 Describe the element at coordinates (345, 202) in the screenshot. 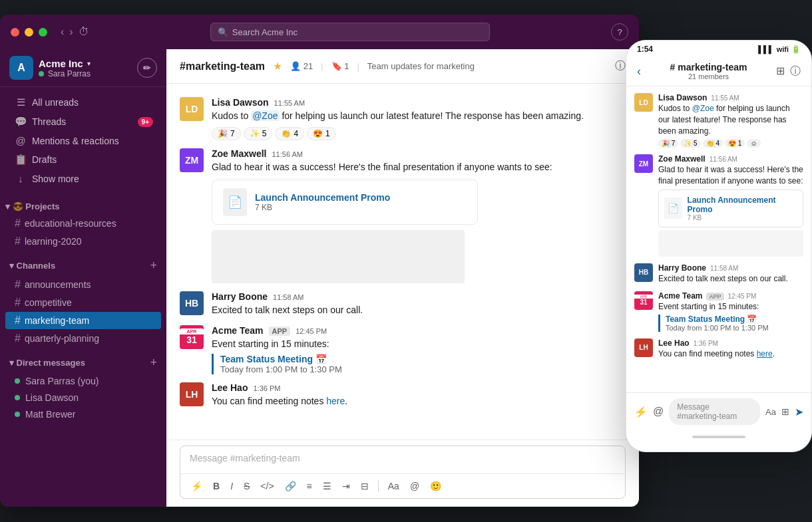

I see `file-attachment: 📄 Launch Announcement Promo 7 KB` at that location.